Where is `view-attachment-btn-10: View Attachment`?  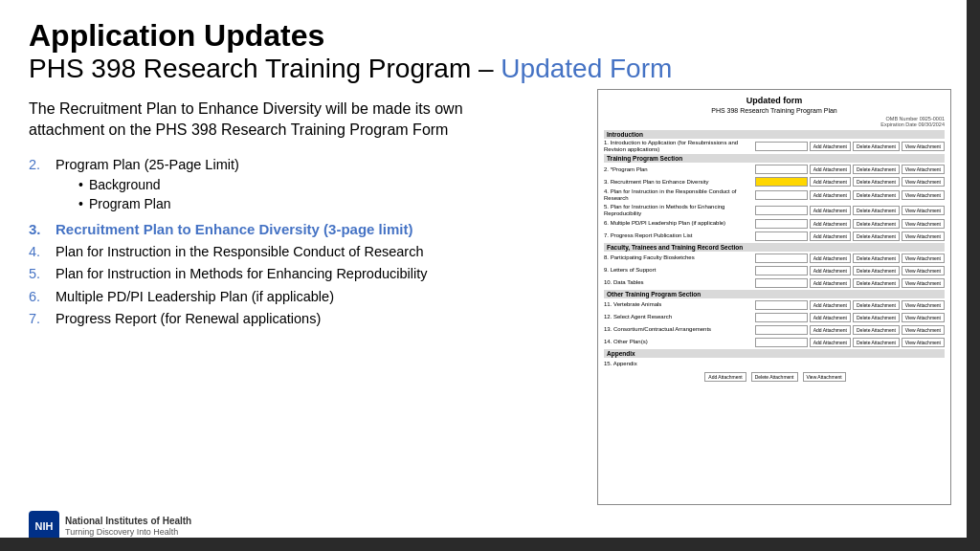 view-attachment-btn-10: View Attachment is located at coordinates (923, 283).